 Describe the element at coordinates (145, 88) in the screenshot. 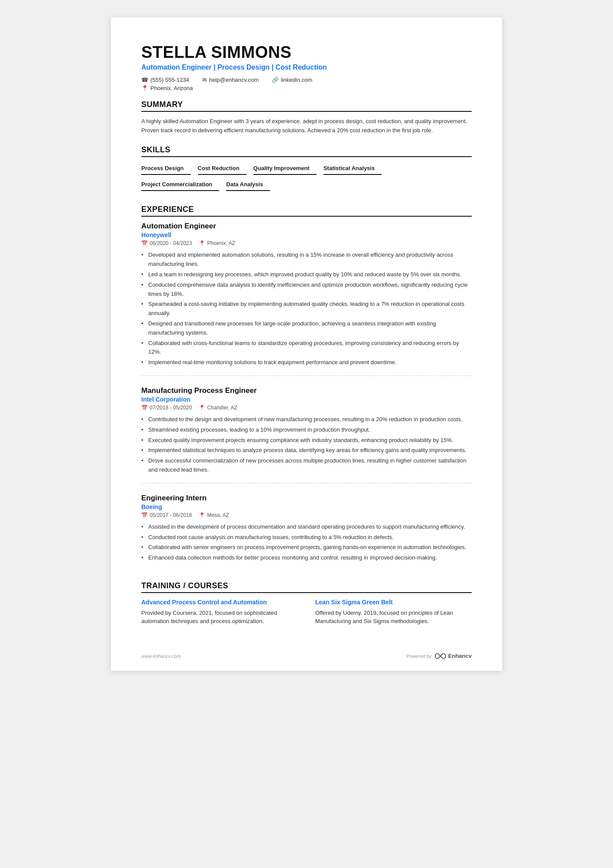

I see `location-icon: 📍` at that location.